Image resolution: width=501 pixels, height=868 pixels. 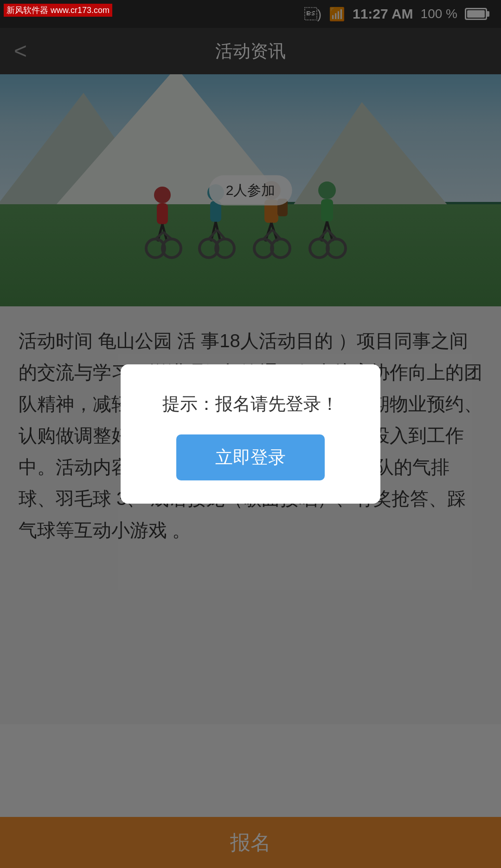 What do you see at coordinates (250, 458) in the screenshot?
I see `modal-login-button: 立即登录` at bounding box center [250, 458].